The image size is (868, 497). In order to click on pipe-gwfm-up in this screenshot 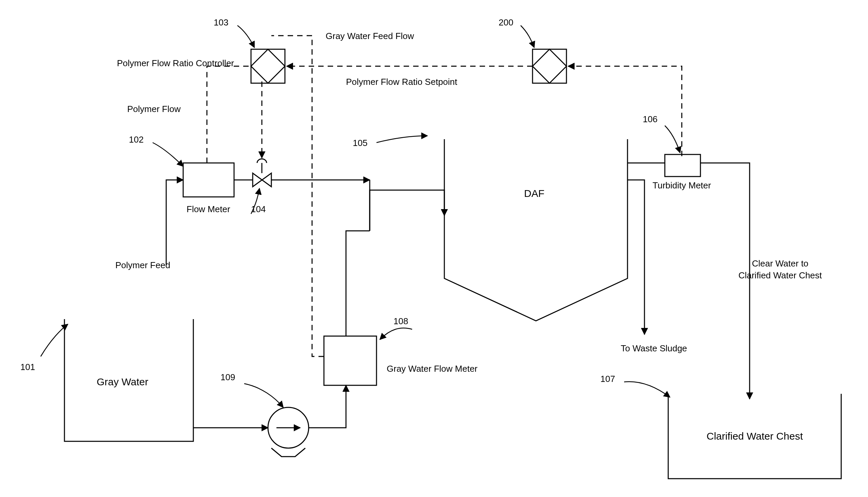, I will do `click(358, 283)`.